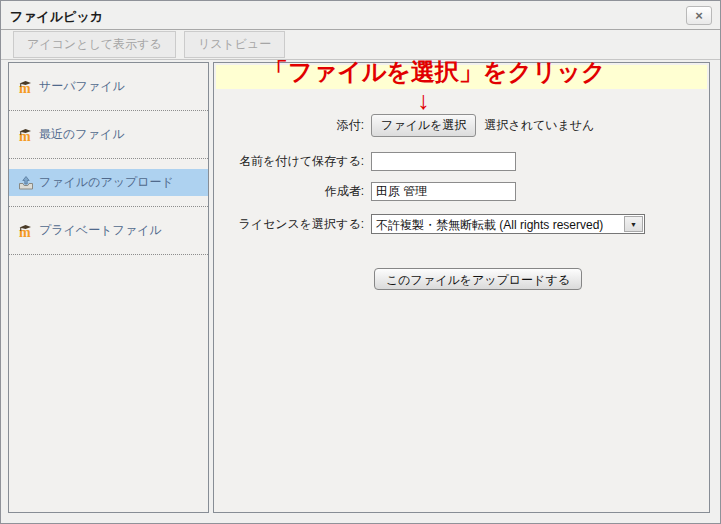 The height and width of the screenshot is (524, 721). What do you see at coordinates (234, 44) in the screenshot?
I see `list-view-button: リストビュー` at bounding box center [234, 44].